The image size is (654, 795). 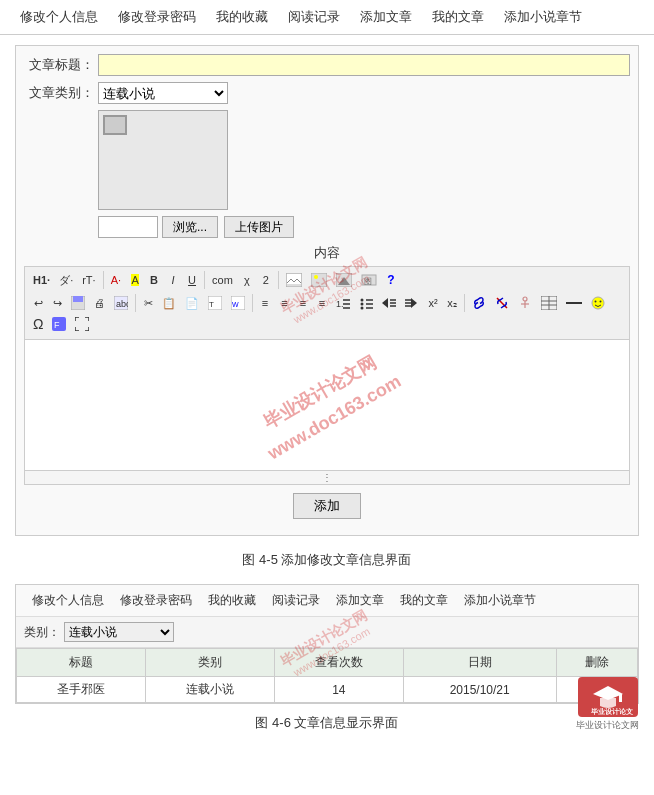 I want to click on editor-resize-handle: ⋮, so click(x=327, y=477).